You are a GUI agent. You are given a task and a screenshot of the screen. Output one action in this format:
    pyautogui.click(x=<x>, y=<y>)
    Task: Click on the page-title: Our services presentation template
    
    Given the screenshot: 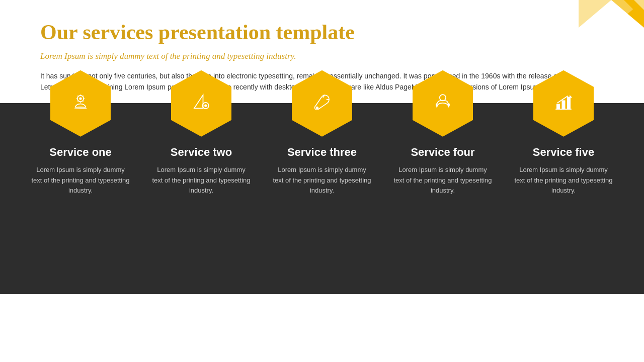 What is the action you would take?
    pyautogui.click(x=322, y=32)
    